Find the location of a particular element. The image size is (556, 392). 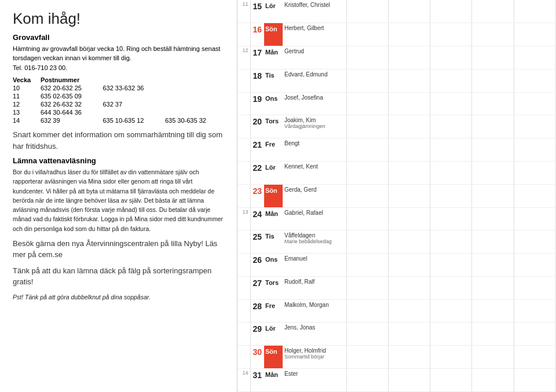

week-number: 13 is located at coordinates (244, 219).